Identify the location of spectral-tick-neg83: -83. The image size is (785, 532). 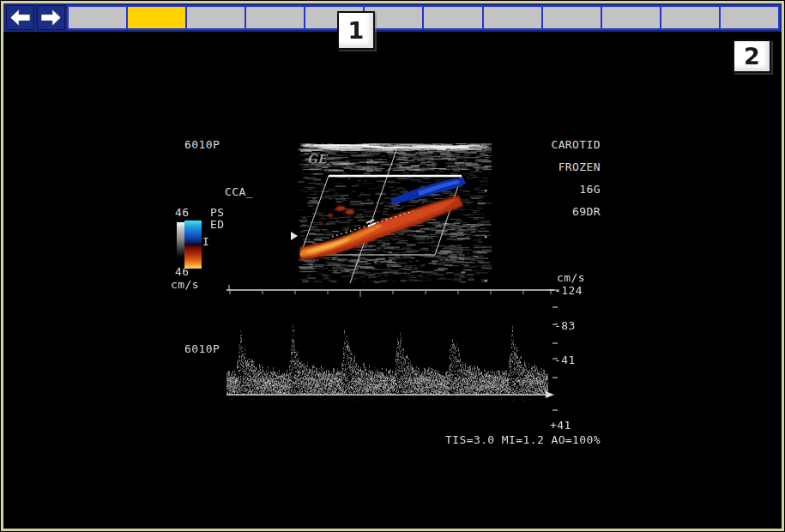
(565, 326).